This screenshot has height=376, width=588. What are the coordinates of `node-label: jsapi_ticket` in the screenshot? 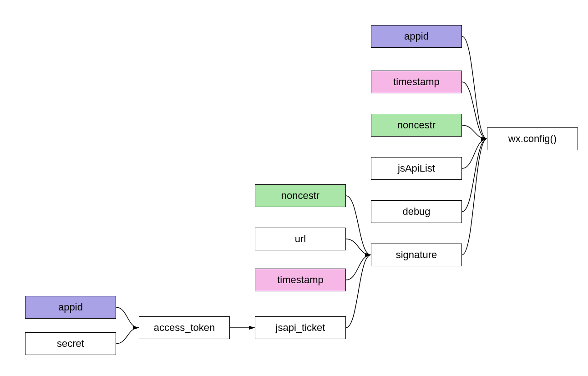 It's located at (300, 328).